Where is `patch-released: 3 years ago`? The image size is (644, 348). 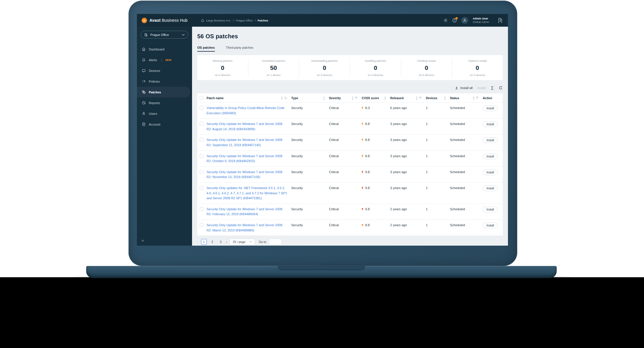
patch-released: 3 years ago is located at coordinates (408, 140).